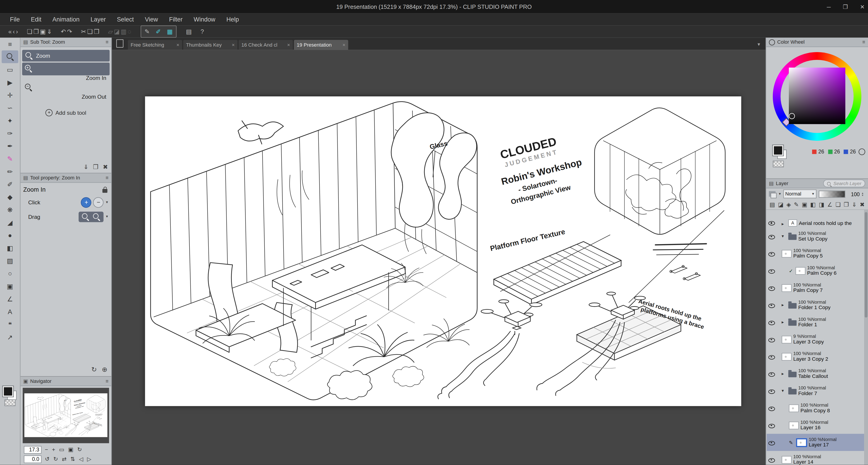 Image resolution: width=868 pixels, height=465 pixels. What do you see at coordinates (862, 204) in the screenshot?
I see `delete-layer-icon: ✖` at bounding box center [862, 204].